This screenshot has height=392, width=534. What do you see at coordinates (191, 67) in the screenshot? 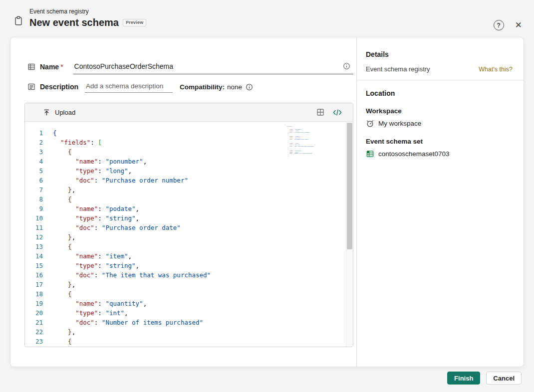
I see `name-field-row: Name *` at bounding box center [191, 67].